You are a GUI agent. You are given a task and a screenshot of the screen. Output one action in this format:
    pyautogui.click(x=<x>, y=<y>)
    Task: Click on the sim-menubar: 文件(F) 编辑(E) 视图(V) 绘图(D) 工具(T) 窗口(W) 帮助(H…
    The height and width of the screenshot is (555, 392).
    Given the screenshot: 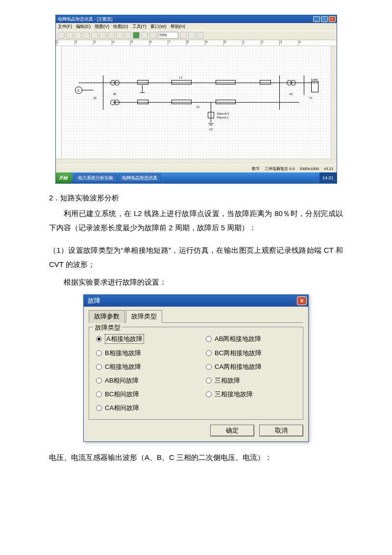 What is the action you would take?
    pyautogui.click(x=196, y=26)
    